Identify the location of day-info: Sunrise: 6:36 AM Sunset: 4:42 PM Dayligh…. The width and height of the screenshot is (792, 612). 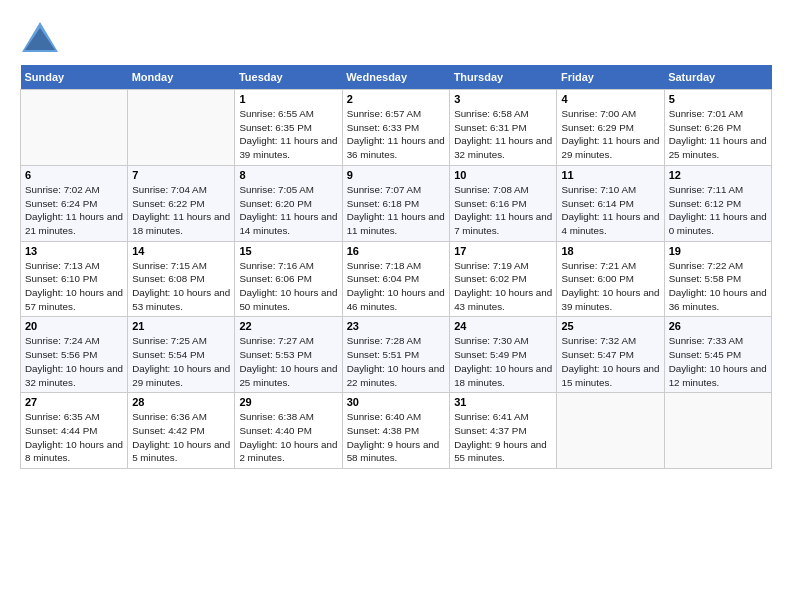
(181, 438).